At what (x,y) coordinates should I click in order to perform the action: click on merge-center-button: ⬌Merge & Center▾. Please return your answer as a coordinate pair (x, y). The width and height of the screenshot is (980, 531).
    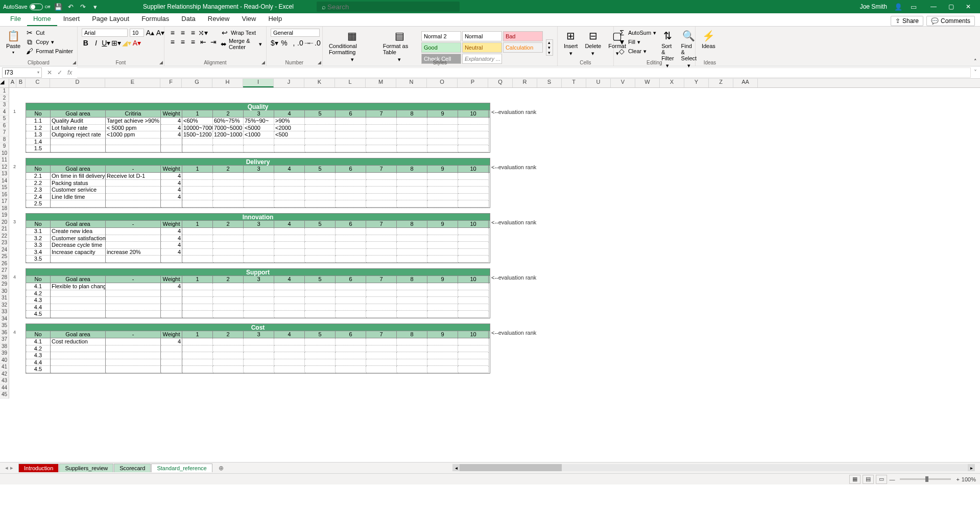
    Looking at the image, I should click on (241, 44).